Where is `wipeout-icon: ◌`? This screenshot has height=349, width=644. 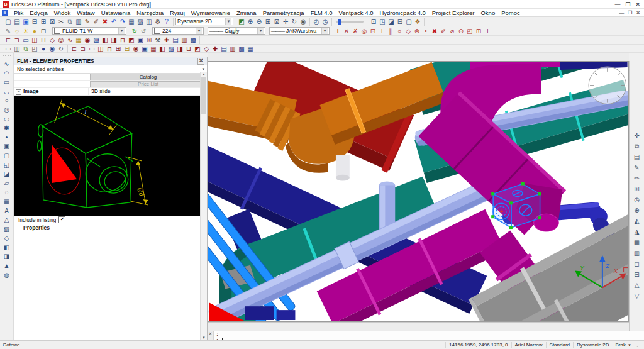 wipeout-icon: ◌ is located at coordinates (7, 192).